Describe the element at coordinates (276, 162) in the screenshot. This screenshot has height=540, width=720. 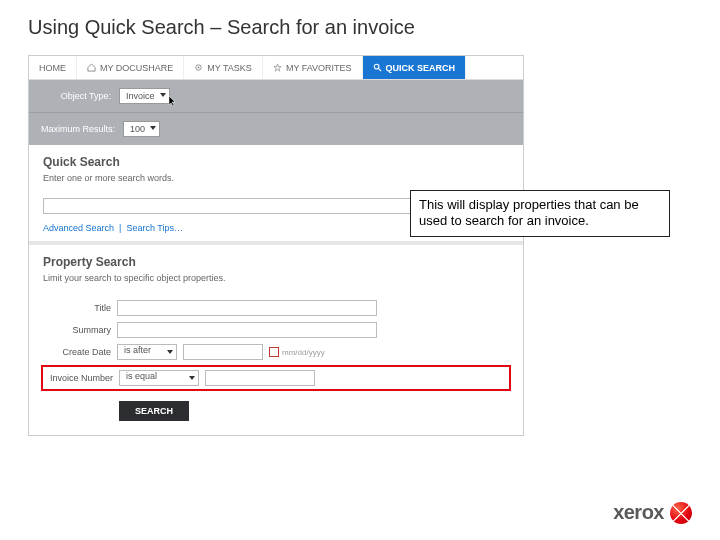
I see `quick-search-heading: Quick Search` at that location.